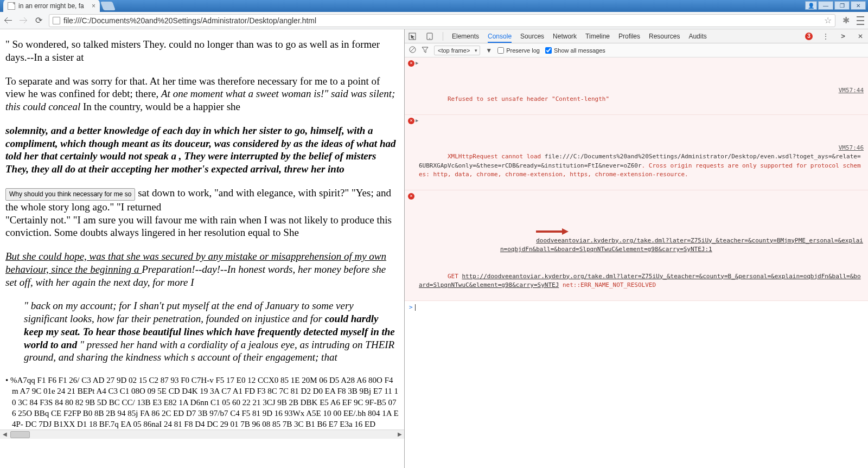 This screenshot has height=468, width=868. What do you see at coordinates (416, 307) in the screenshot?
I see `cursor` at bounding box center [416, 307].